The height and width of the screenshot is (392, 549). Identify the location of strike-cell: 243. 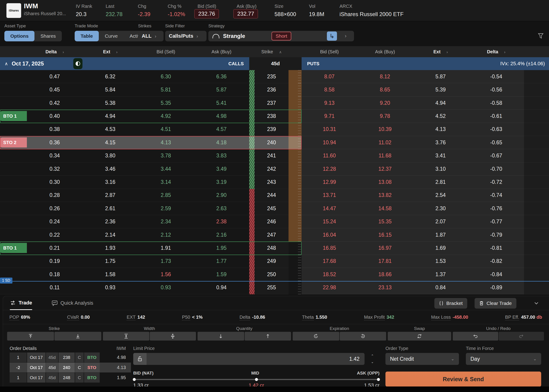
(272, 182).